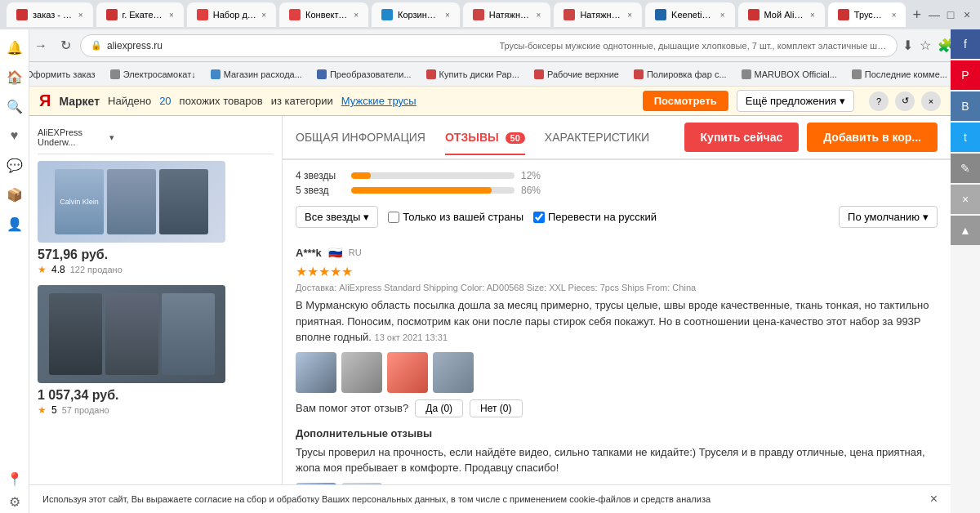 This screenshot has height=513, width=980. Describe the element at coordinates (965, 44) in the screenshot. I see `facebook-share-button: f` at that location.